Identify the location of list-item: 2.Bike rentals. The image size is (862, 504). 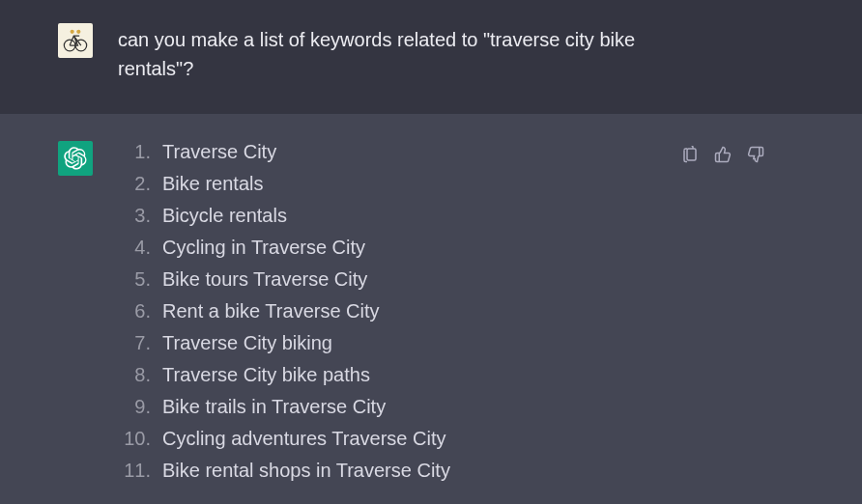
(284, 183).